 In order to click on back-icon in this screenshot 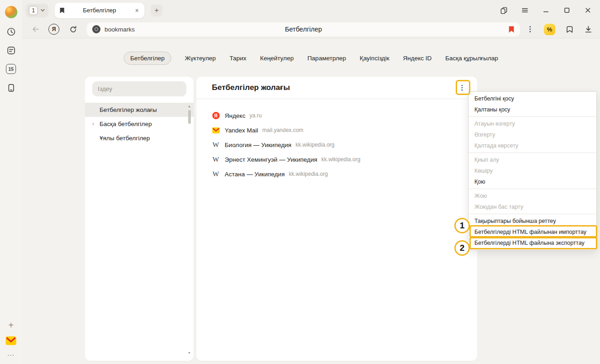, I will do `click(36, 29)`.